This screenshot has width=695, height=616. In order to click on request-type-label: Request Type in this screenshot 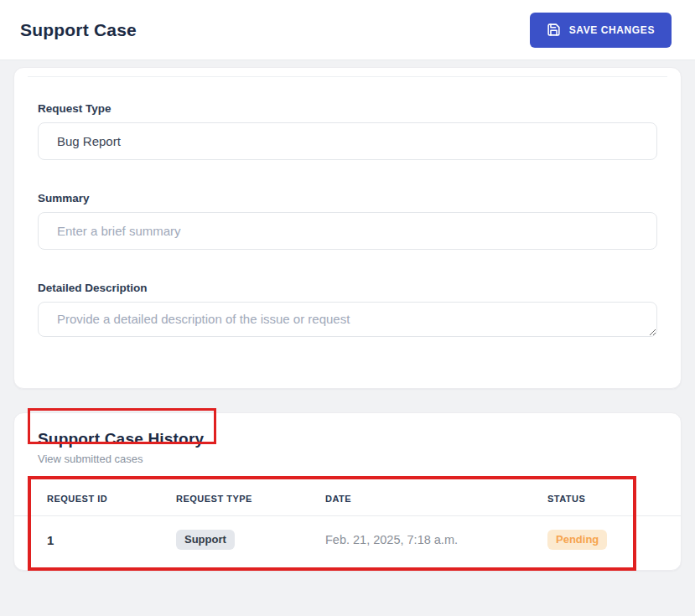, I will do `click(347, 109)`.